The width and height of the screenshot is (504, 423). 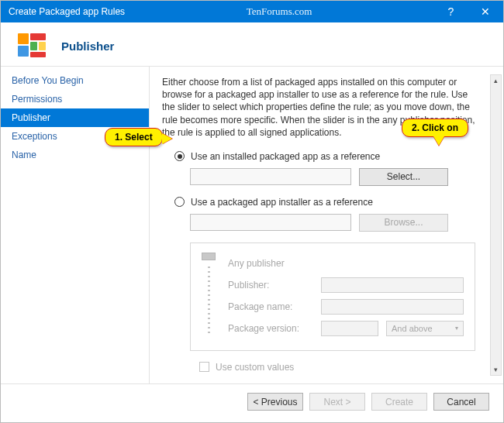 I want to click on sidebar-item-before-you-begin: Before You Begin, so click(x=74, y=81).